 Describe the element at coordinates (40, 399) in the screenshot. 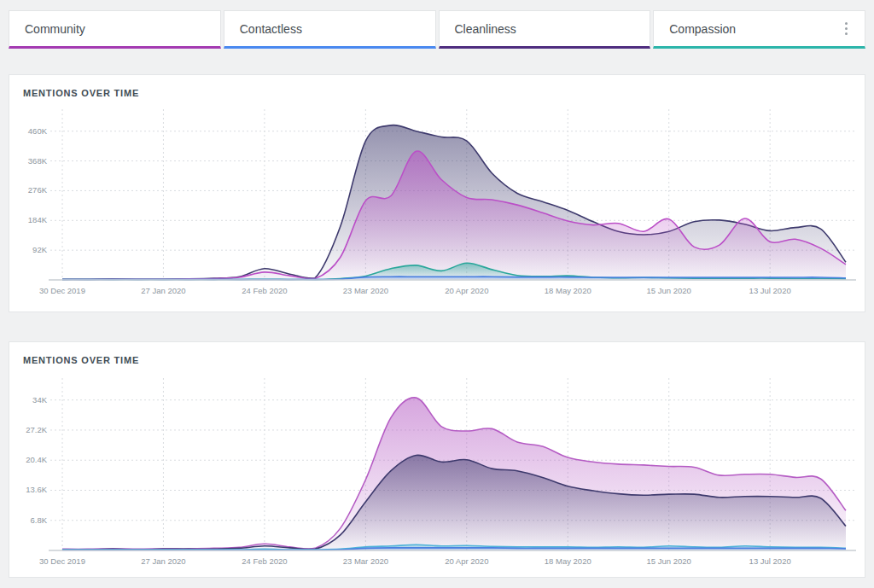

I see `y-axis-label: 34K` at that location.